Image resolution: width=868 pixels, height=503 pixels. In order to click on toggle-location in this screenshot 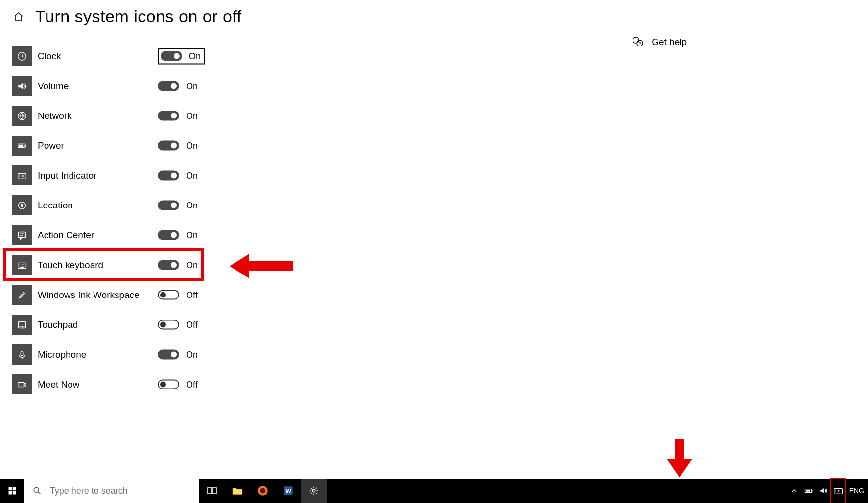, I will do `click(168, 206)`.